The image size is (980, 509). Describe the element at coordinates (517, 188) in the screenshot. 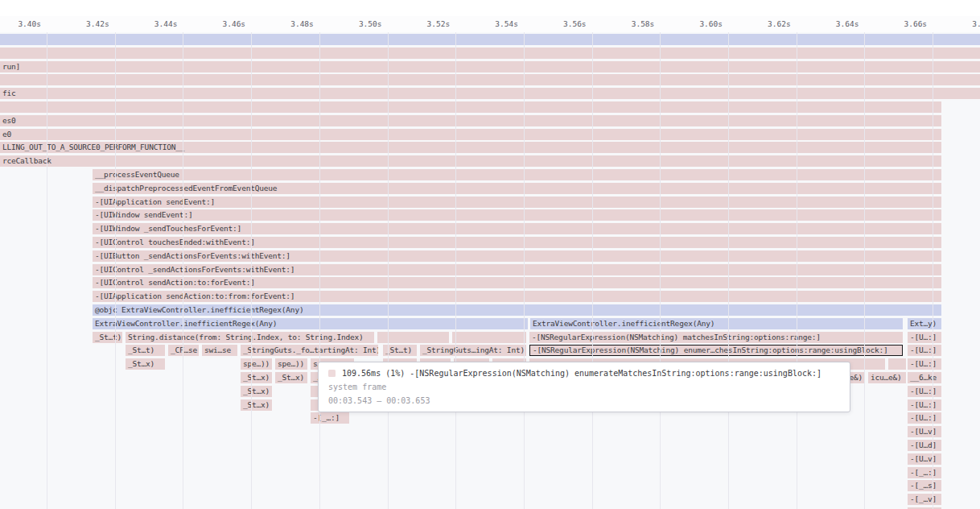

I see `flame-bar: __dispatchPreprocessedEventFromEventQueu…` at that location.